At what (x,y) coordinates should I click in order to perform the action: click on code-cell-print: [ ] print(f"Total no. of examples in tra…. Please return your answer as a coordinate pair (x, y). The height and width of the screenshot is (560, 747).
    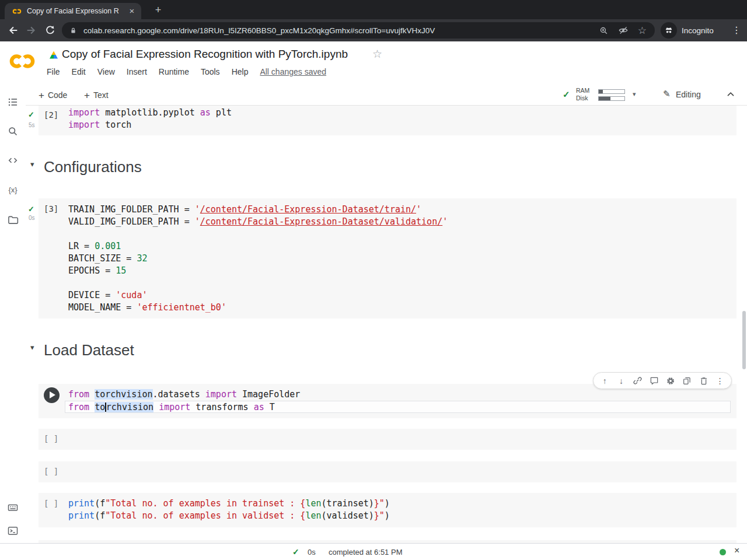
    Looking at the image, I should click on (388, 510).